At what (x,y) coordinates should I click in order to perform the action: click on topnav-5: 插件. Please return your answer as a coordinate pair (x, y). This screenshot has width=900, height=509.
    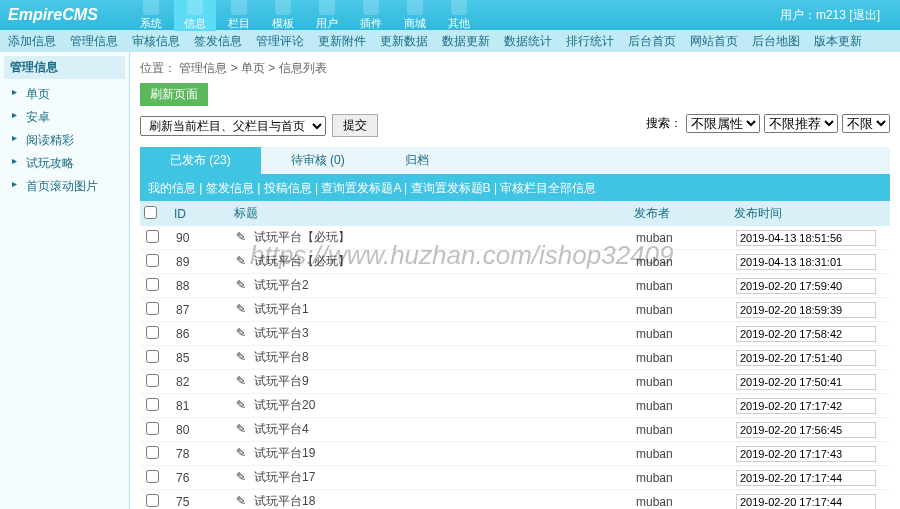
    Looking at the image, I should click on (371, 16).